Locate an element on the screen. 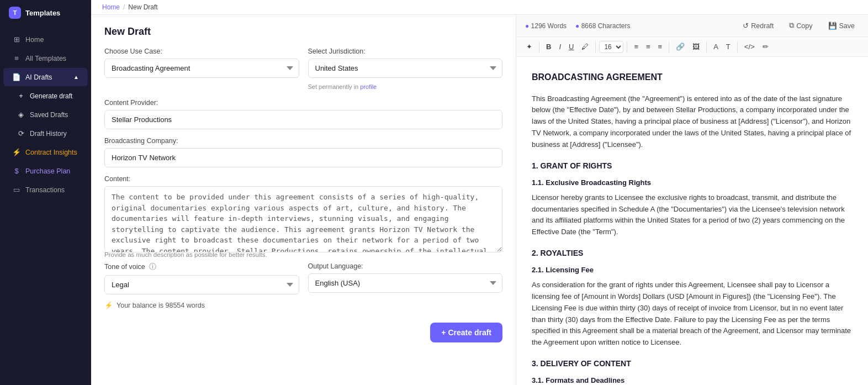  bookmark-icon: ◈ is located at coordinates (21, 115).